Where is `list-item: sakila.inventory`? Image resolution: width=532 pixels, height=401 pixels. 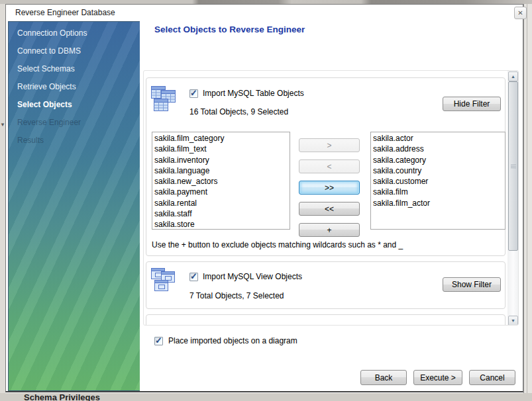 list-item: sakila.inventory is located at coordinates (222, 160).